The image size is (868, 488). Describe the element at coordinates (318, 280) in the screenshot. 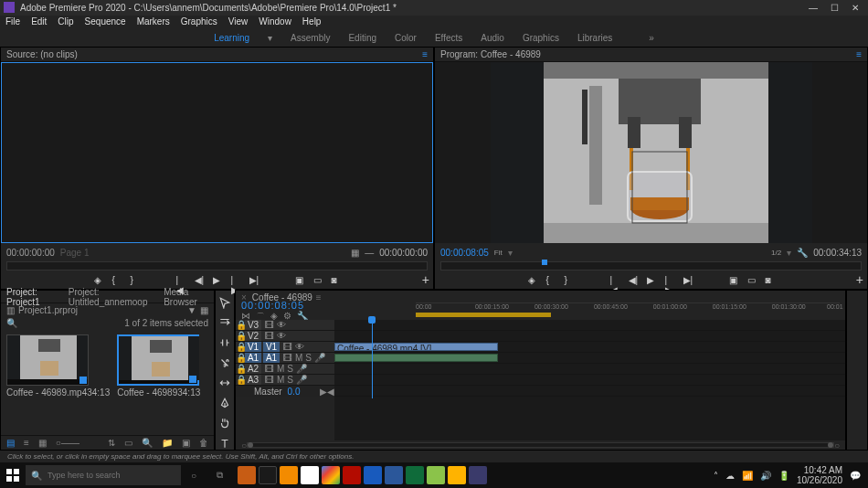

I see `overwrite-icon: ▭` at that location.